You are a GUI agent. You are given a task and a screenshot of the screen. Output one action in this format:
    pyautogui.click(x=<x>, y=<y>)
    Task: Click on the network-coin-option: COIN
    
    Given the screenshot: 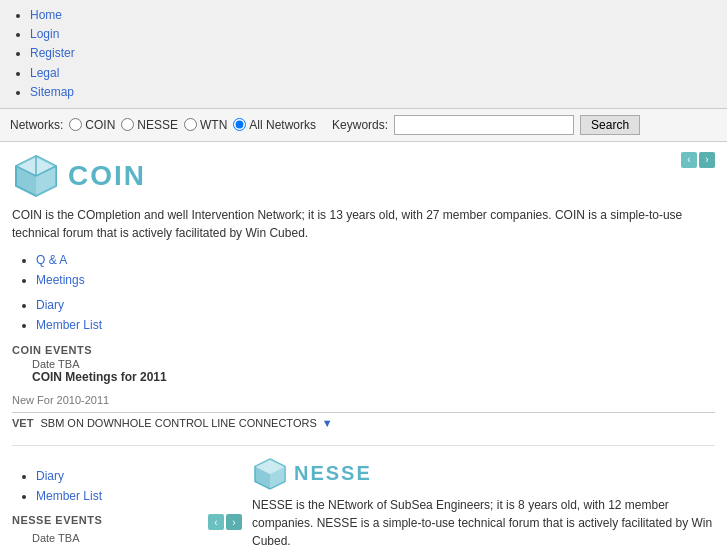 What is the action you would take?
    pyautogui.click(x=92, y=125)
    